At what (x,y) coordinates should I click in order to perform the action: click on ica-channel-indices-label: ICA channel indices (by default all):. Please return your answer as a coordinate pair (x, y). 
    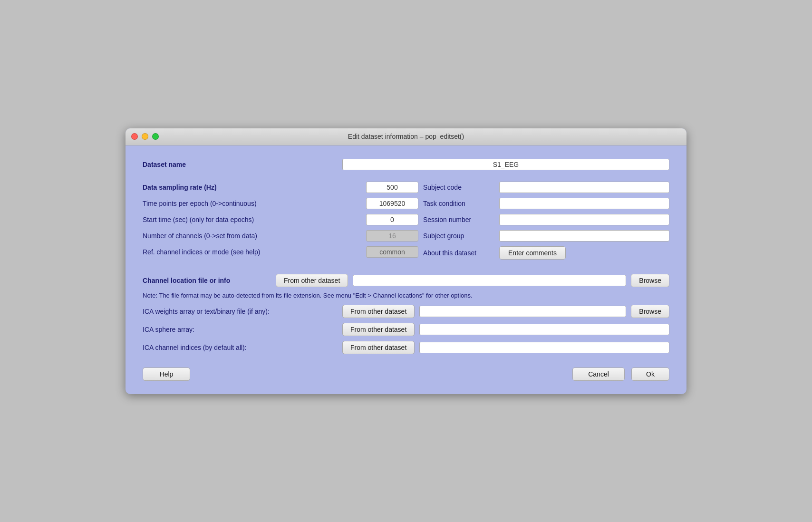
    Looking at the image, I should click on (242, 348).